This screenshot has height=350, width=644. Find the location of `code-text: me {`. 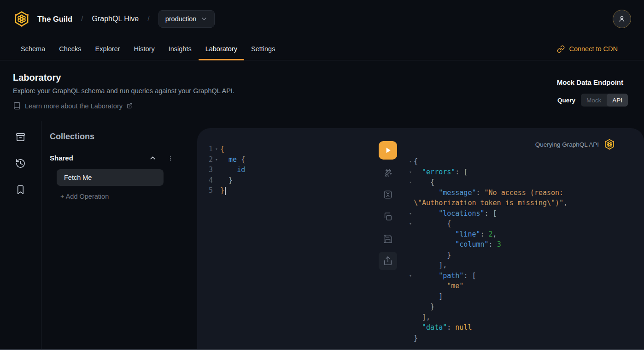

code-text: me { is located at coordinates (233, 160).